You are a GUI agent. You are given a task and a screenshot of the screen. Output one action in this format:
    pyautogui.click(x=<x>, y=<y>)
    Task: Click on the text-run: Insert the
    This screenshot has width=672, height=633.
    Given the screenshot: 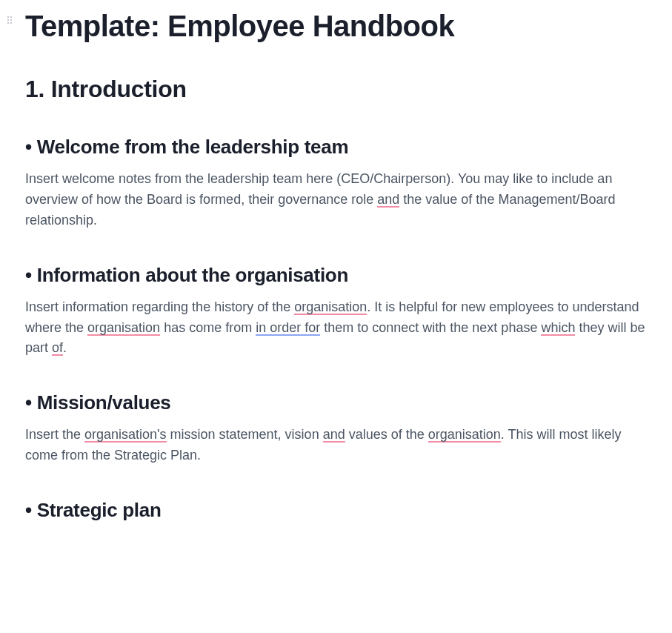 What is the action you would take?
    pyautogui.click(x=55, y=434)
    